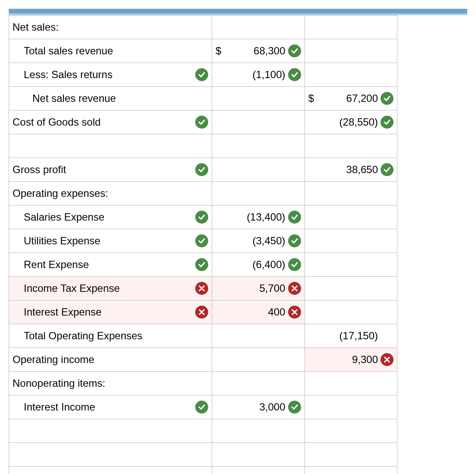 The image size is (476, 474). I want to click on row-label: Interest Income, so click(54, 407).